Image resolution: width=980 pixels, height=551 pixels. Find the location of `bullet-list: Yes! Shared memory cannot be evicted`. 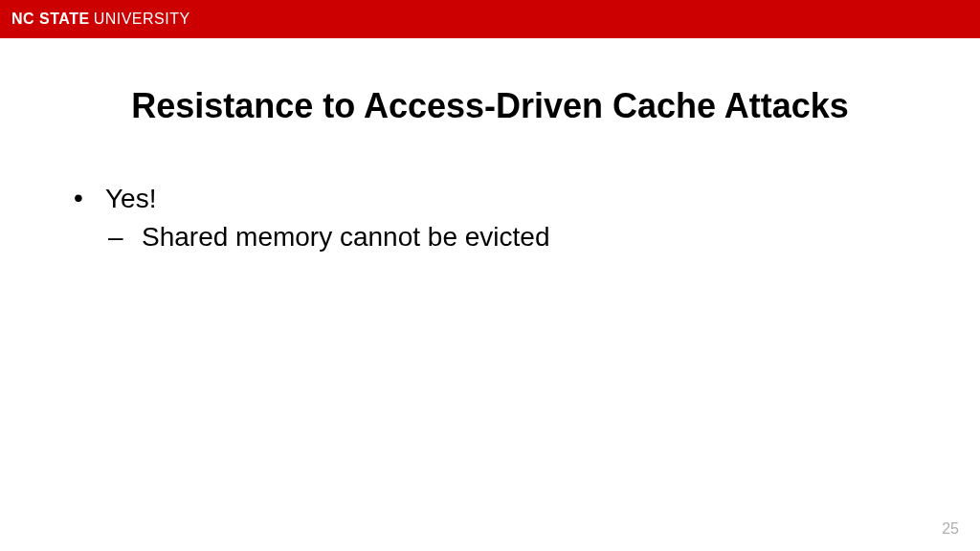

bullet-list: Yes! Shared memory cannot be evicted is located at coordinates (507, 218).